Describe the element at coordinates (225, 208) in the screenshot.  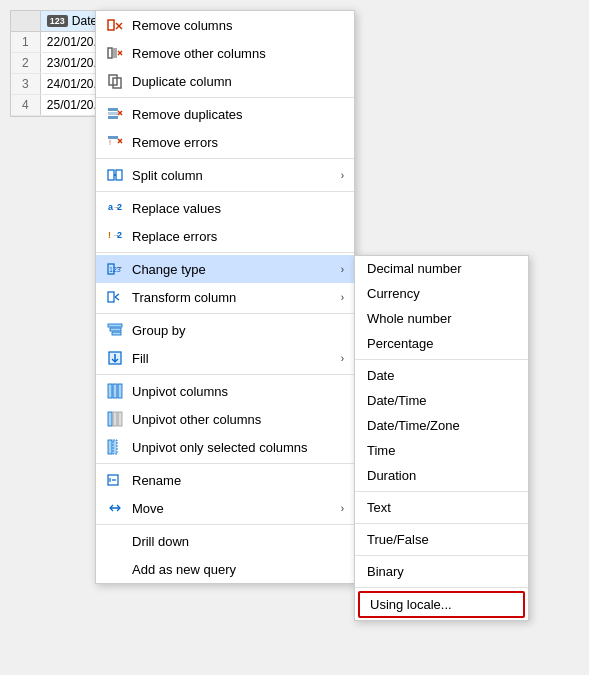
I see `menu-item-replace-values: a→2 Replace values` at that location.